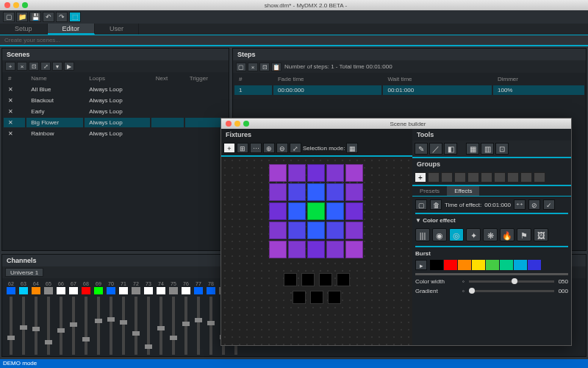 Image resolution: width=588 pixels, height=368 pixels. I want to click on effect-type-fire: 🔥, so click(507, 235).